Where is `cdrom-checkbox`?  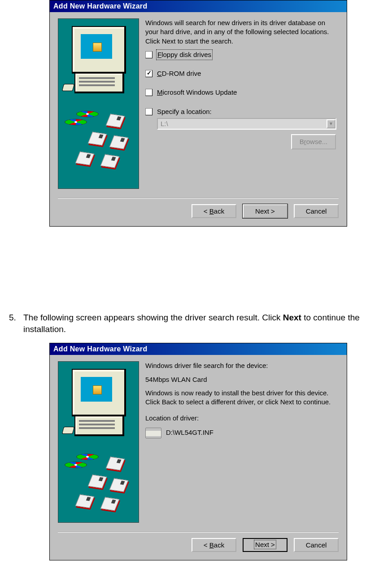 cdrom-checkbox is located at coordinates (149, 74).